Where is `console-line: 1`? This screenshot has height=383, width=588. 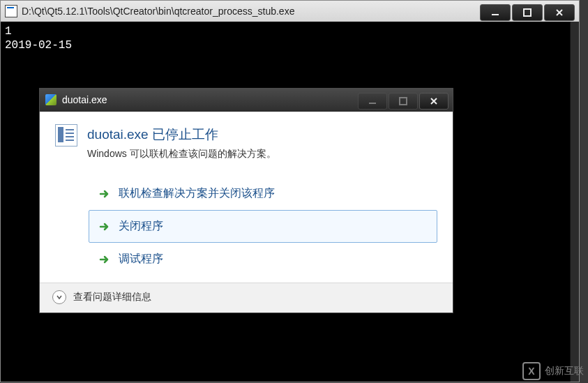
console-line: 1 is located at coordinates (285, 31).